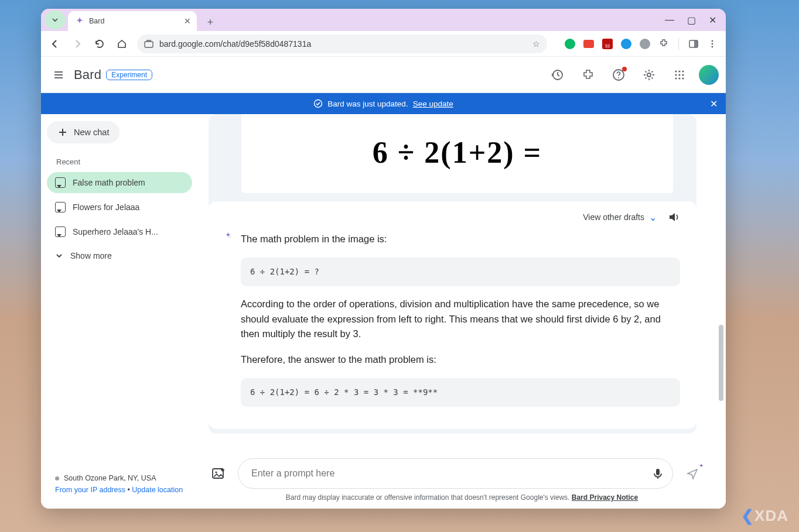 This screenshot has width=799, height=532. What do you see at coordinates (113, 75) in the screenshot?
I see `brand: Bard Experiment` at bounding box center [113, 75].